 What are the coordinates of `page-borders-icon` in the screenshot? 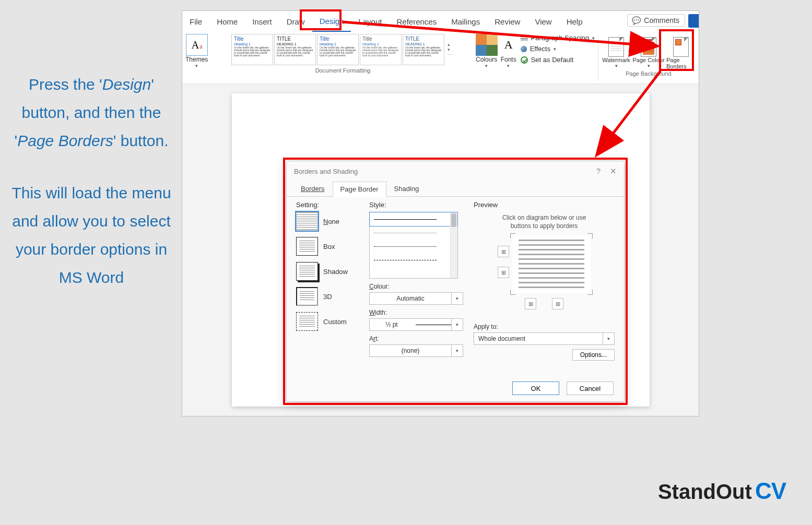 It's located at (681, 47).